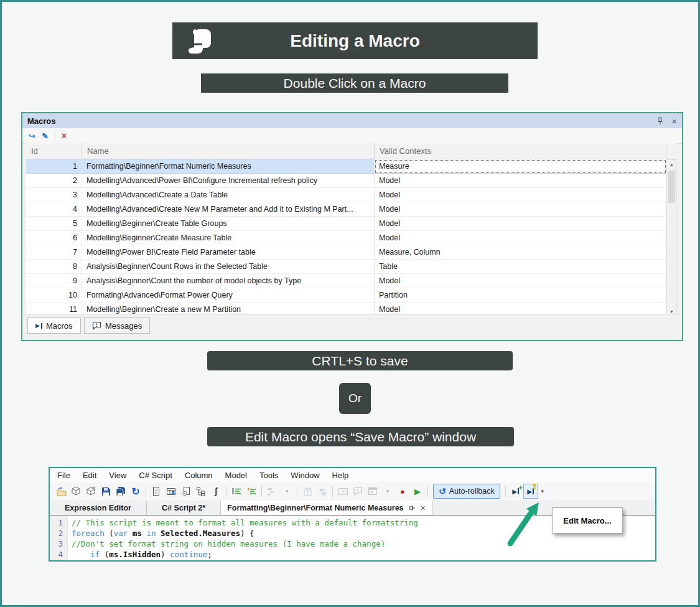  What do you see at coordinates (61, 491) in the screenshot?
I see `open-file-icon` at bounding box center [61, 491].